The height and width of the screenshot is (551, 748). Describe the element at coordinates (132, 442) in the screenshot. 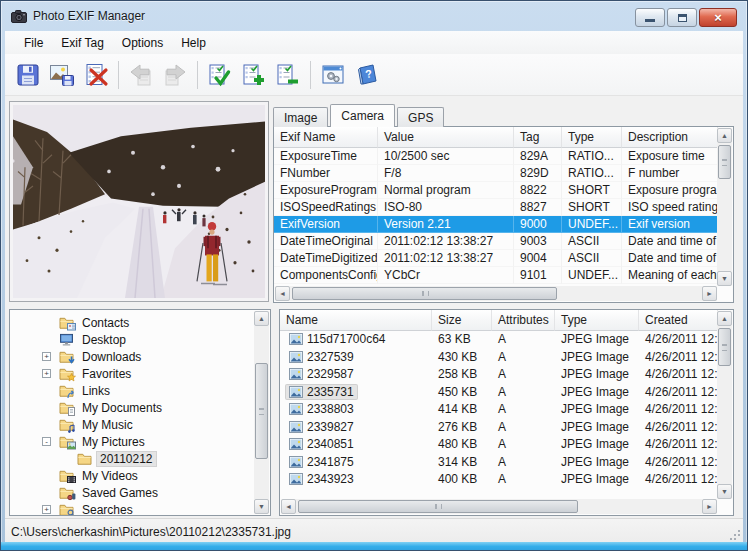

I see `tree-item-my-pictures: -My Pictures` at that location.